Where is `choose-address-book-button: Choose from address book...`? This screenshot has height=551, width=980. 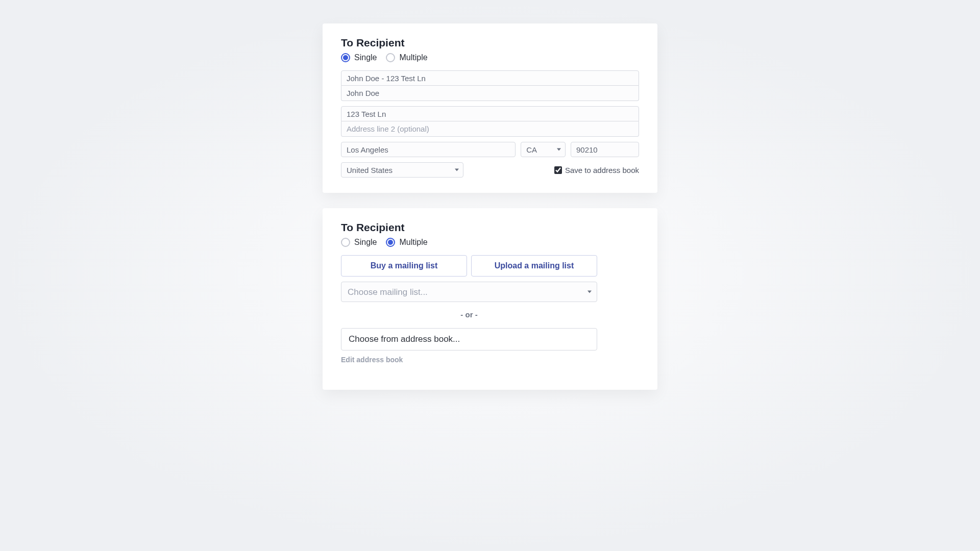 choose-address-book-button: Choose from address book... is located at coordinates (469, 339).